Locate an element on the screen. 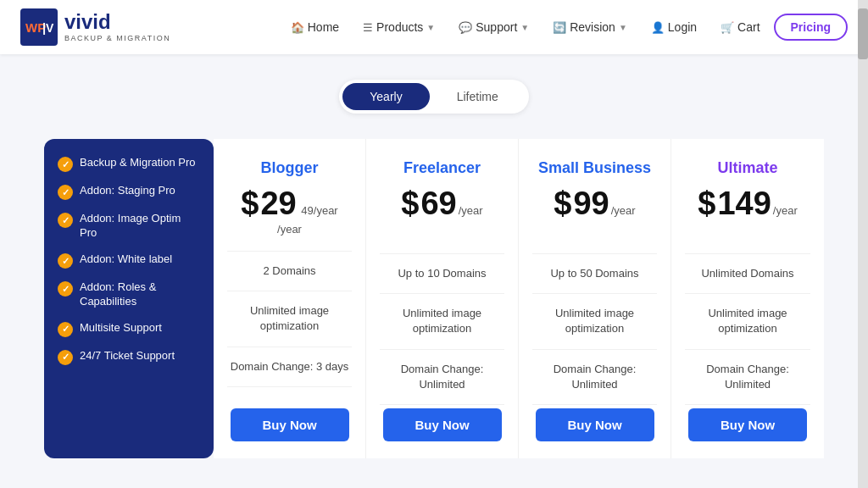 This screenshot has width=868, height=488. price-row-small-business: $ 99 /year is located at coordinates (594, 203).